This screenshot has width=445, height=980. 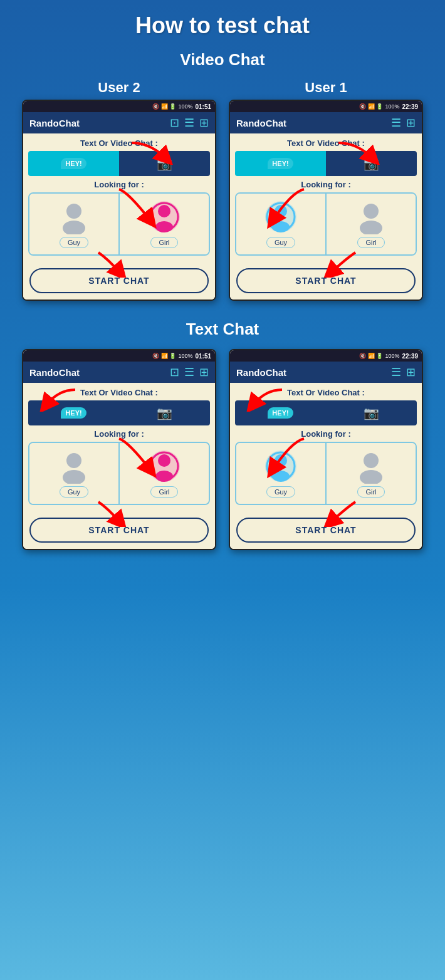 What do you see at coordinates (119, 372) in the screenshot?
I see `app-bar-u2t: RandoChat ⊡ ☰ ⊞` at bounding box center [119, 372].